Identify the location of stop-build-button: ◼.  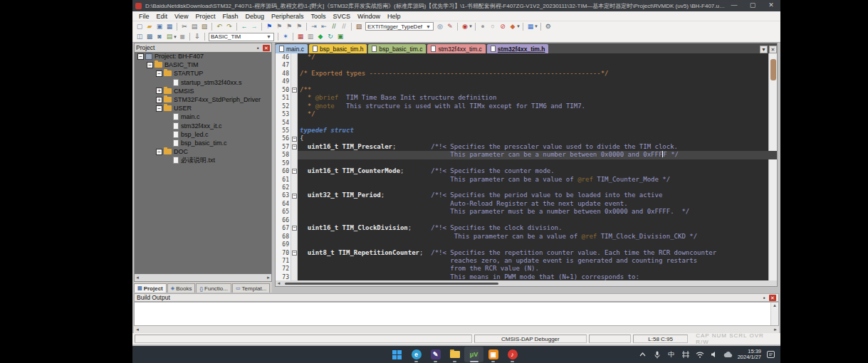
(182, 37).